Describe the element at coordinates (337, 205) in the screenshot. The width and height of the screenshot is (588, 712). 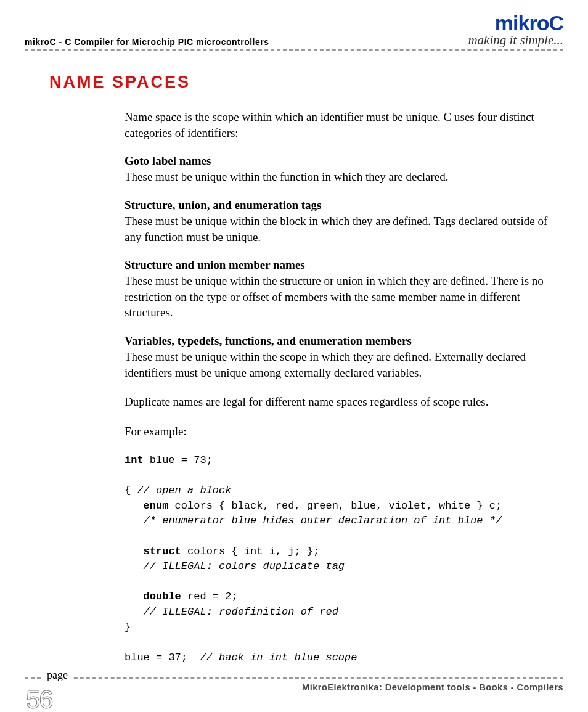
I see `group-heading: Structure, union, and enumeration tags` at that location.